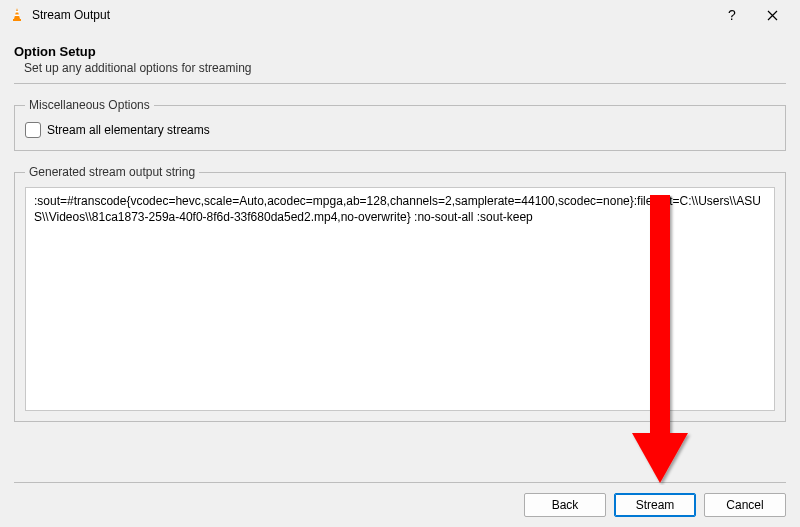 This screenshot has height=527, width=800. I want to click on window-title: Stream Output, so click(372, 15).